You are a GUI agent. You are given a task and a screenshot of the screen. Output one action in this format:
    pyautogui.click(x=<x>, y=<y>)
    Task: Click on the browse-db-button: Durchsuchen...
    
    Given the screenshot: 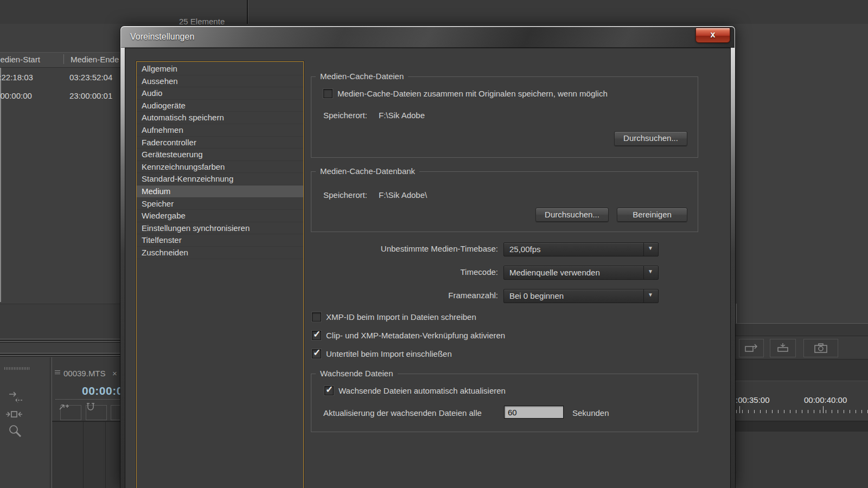 What is the action you would take?
    pyautogui.click(x=572, y=215)
    